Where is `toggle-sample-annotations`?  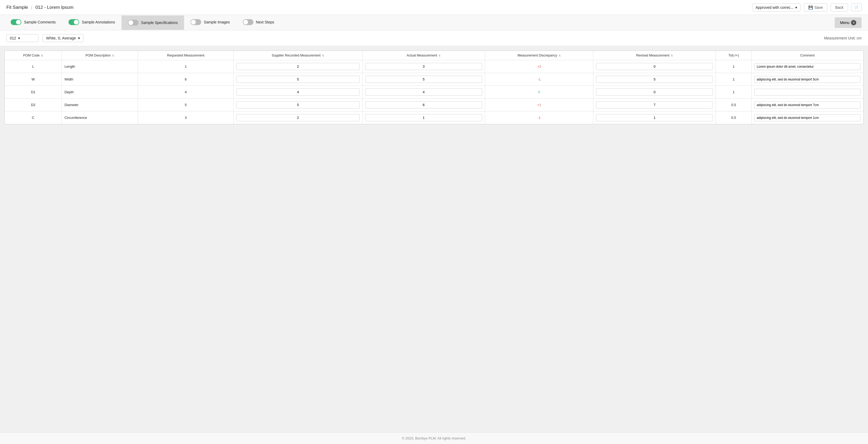 toggle-sample-annotations is located at coordinates (74, 22).